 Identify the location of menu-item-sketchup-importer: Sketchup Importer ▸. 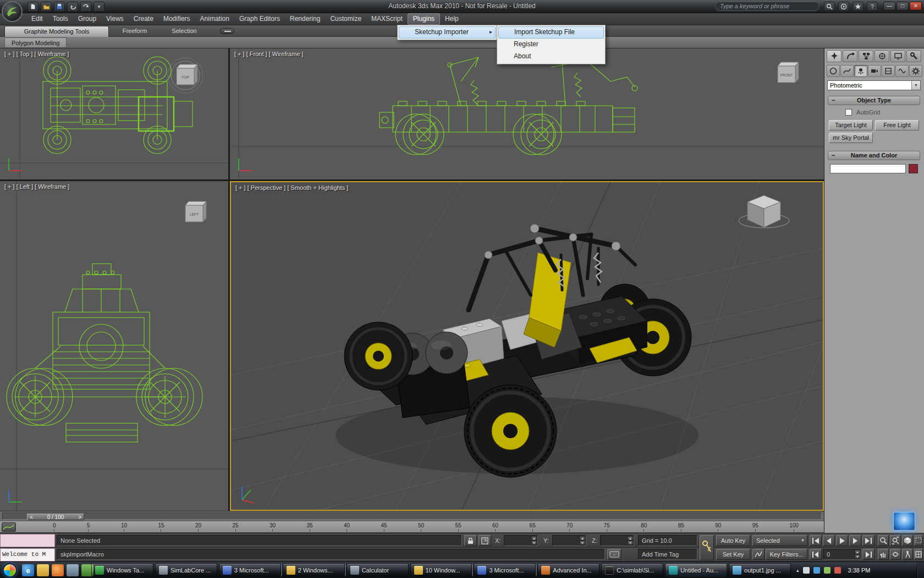
(447, 32).